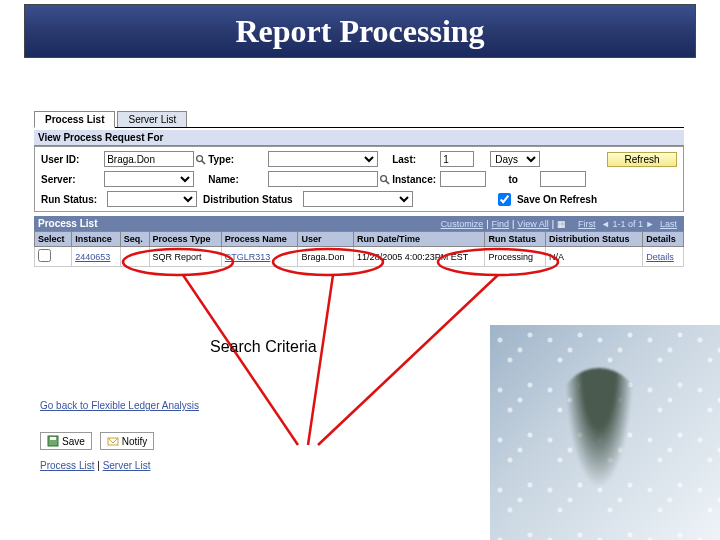  I want to click on cell-dist-status: N/A, so click(594, 257).